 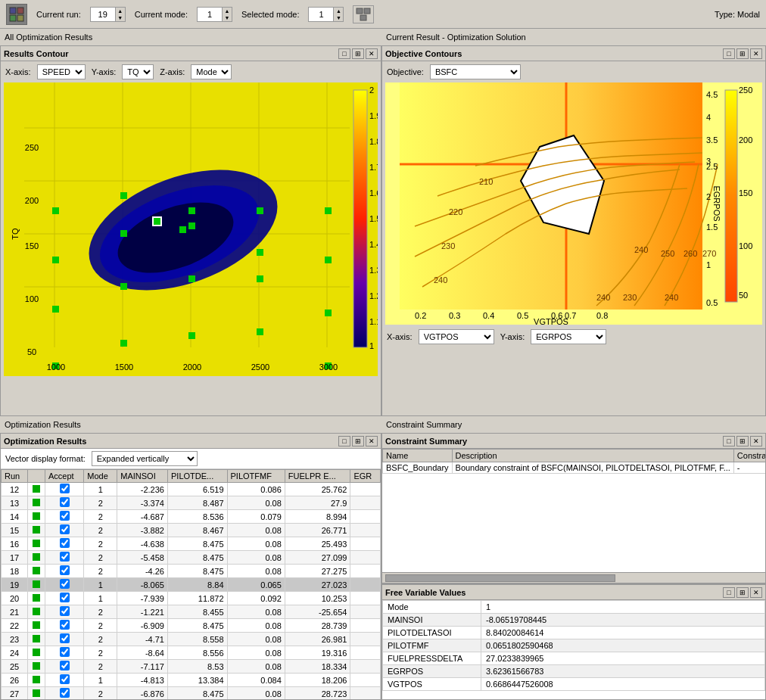 I want to click on table-row: 22 2 -6.909 8.475 0.08 28.739, so click(x=191, y=626).